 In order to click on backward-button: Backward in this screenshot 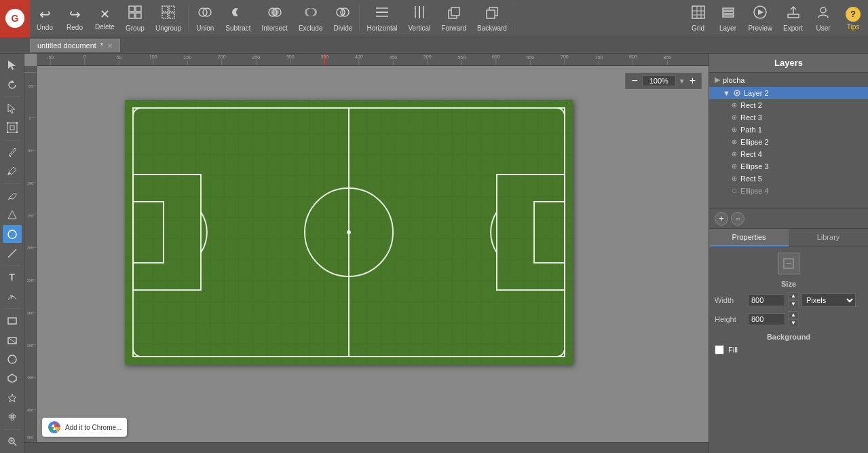, I will do `click(492, 19)`.